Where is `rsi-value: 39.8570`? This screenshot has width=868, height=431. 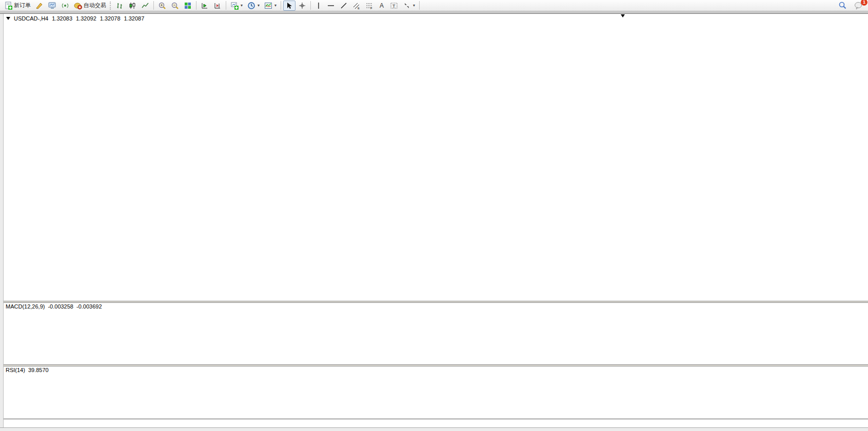
rsi-value: 39.8570 is located at coordinates (38, 370).